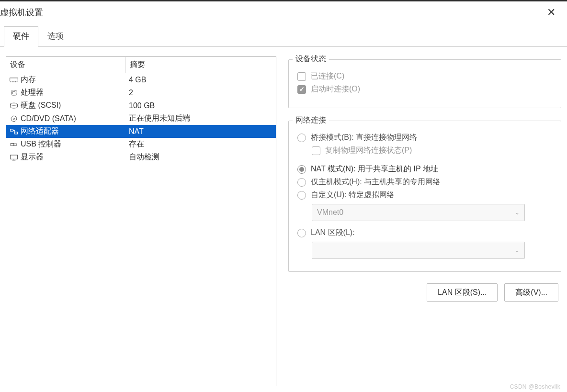 Image resolution: width=567 pixels, height=392 pixels. I want to click on display-icon, so click(14, 157).